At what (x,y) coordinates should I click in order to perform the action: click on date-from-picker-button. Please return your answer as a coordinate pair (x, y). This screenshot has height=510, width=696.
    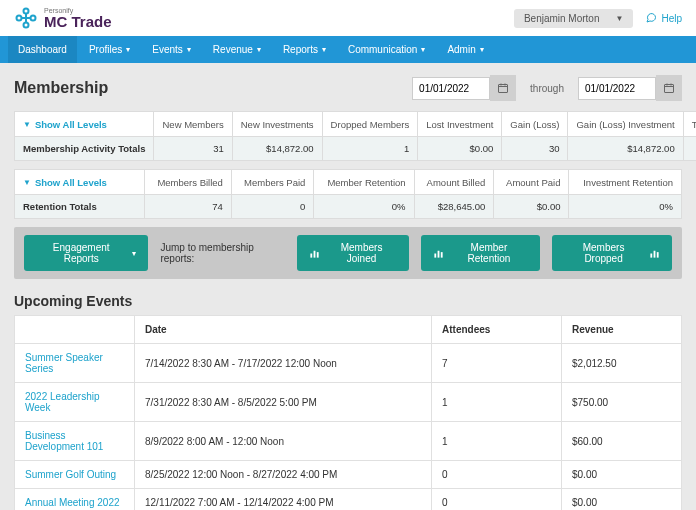
    Looking at the image, I should click on (503, 88).